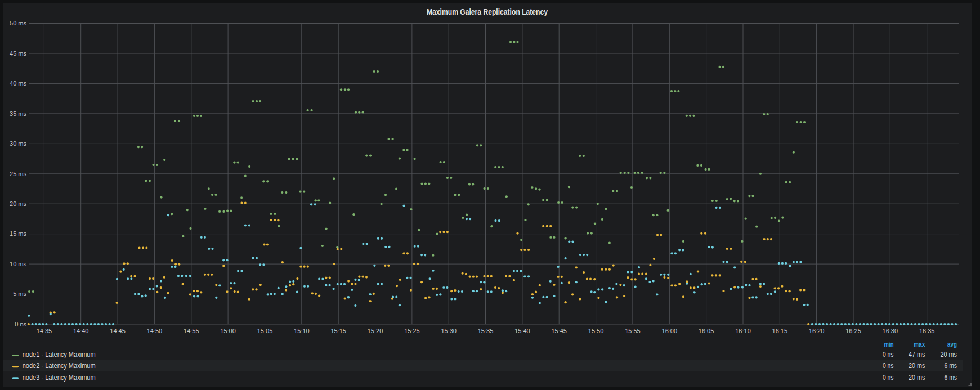  What do you see at coordinates (18, 23) in the screenshot?
I see `svg-text: 50 ms` at bounding box center [18, 23].